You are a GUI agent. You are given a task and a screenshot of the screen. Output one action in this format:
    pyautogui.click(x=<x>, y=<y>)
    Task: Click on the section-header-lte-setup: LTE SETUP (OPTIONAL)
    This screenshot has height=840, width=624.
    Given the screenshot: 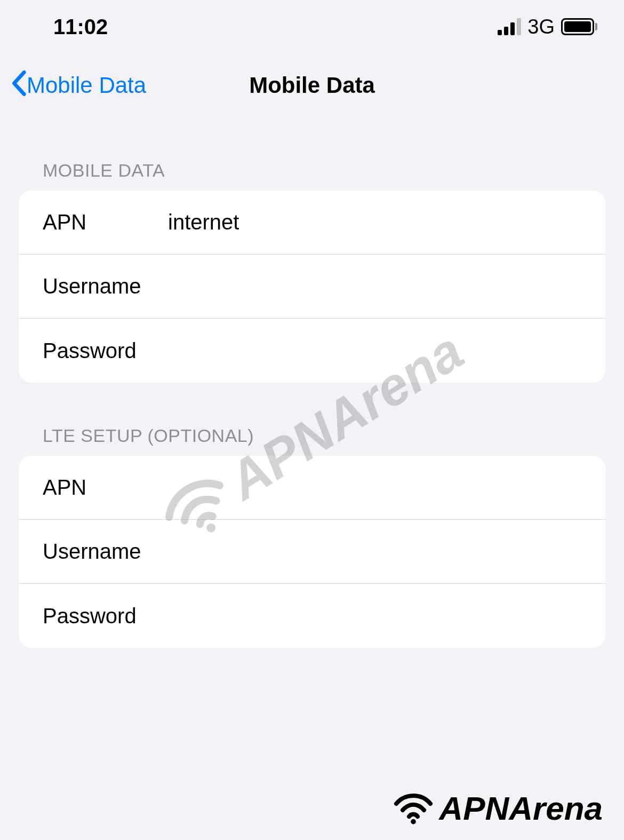 What is the action you would take?
    pyautogui.click(x=312, y=435)
    